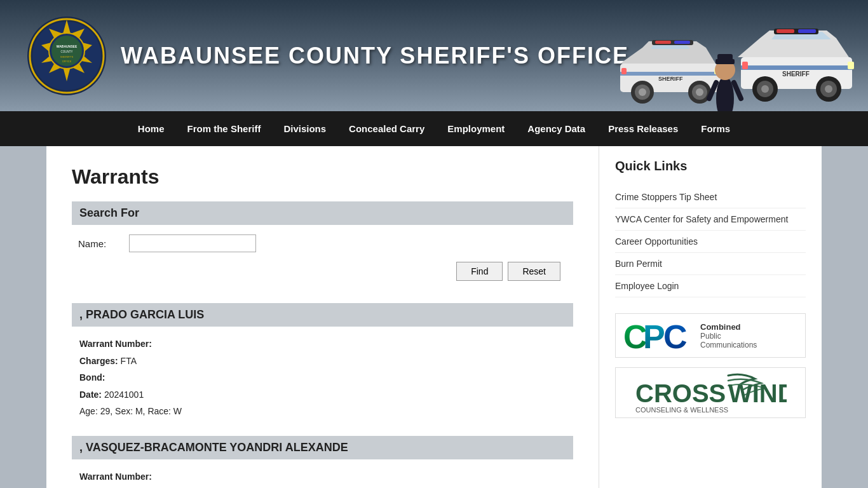 The width and height of the screenshot is (868, 488). What do you see at coordinates (710, 393) in the screenshot?
I see `crosswinds-logo: CROSS WINDS COUNSELING & WELLNESS` at bounding box center [710, 393].